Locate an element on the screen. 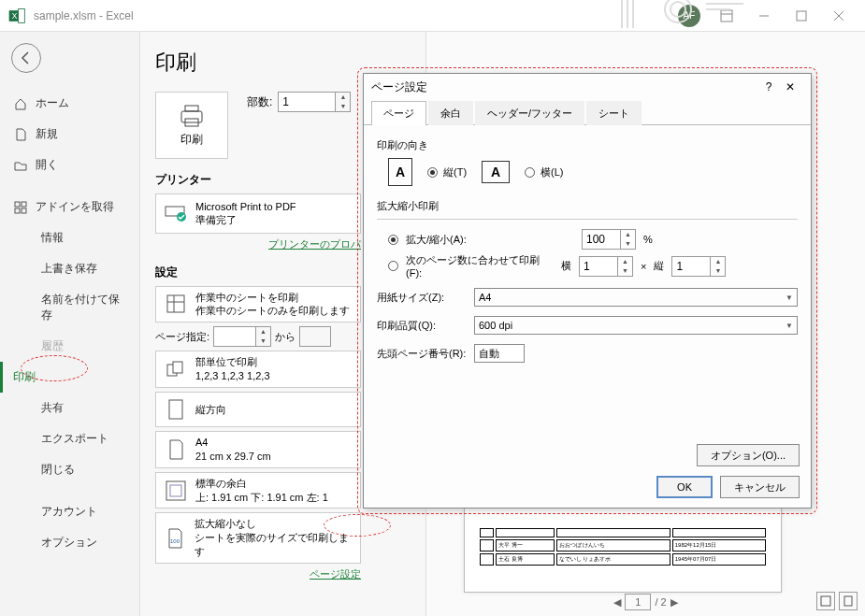 This screenshot has height=616, width=865. sidebar-label: 印刷 is located at coordinates (24, 378).